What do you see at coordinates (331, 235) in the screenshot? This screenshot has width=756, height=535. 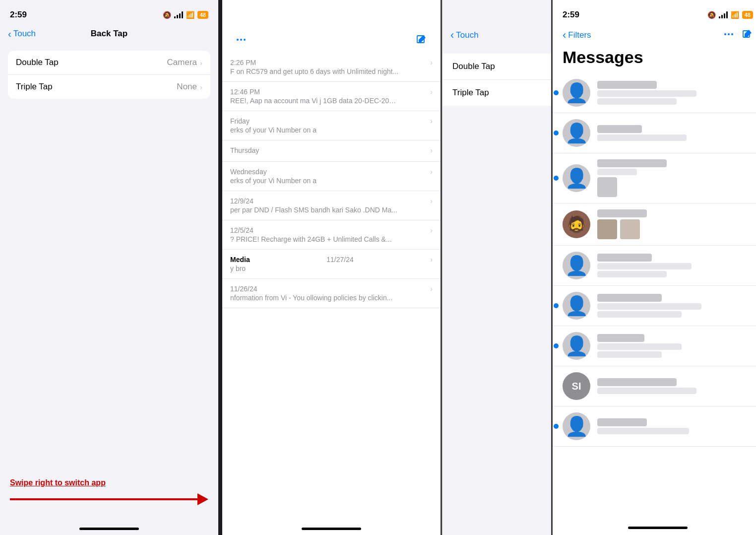 I see `msg-item-7: 12/5/24 › ? PRICE! Recharge with 24GB + …` at bounding box center [331, 235].